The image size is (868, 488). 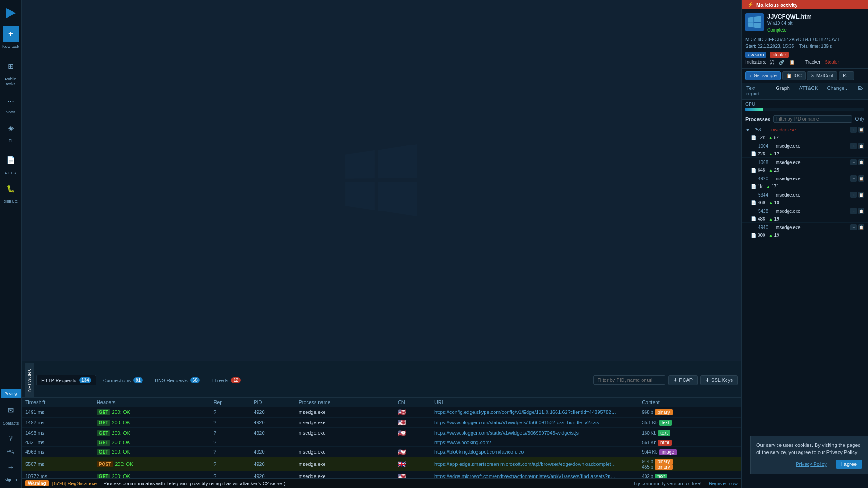 I want to click on sign-in-icon: →, so click(x=11, y=467).